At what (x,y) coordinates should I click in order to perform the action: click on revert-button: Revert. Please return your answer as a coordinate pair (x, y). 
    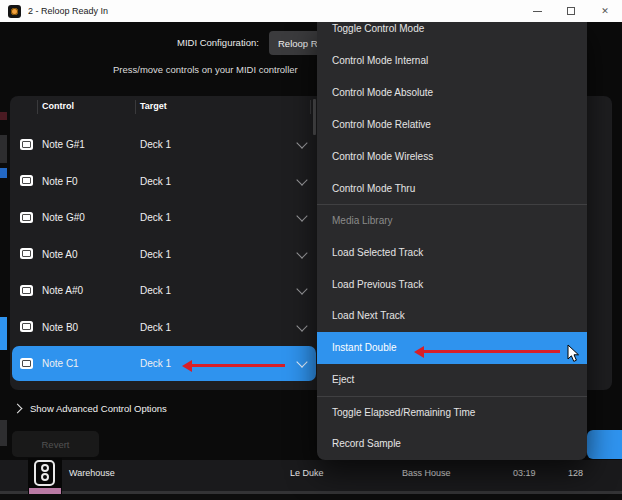
    Looking at the image, I should click on (56, 444).